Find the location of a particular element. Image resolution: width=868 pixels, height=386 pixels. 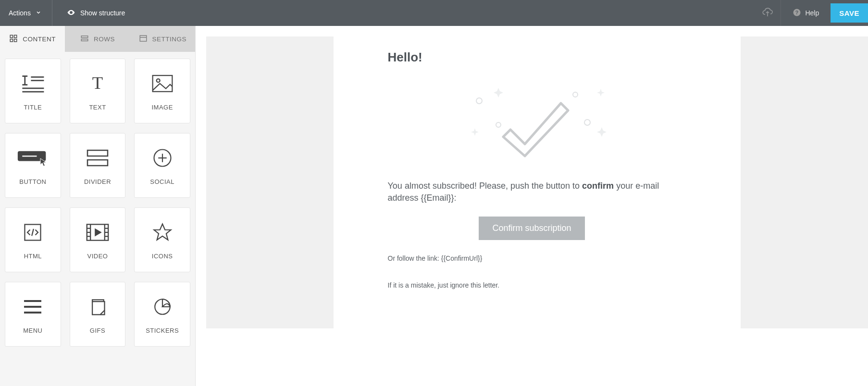

tab-rows-label: ROWS is located at coordinates (104, 39).